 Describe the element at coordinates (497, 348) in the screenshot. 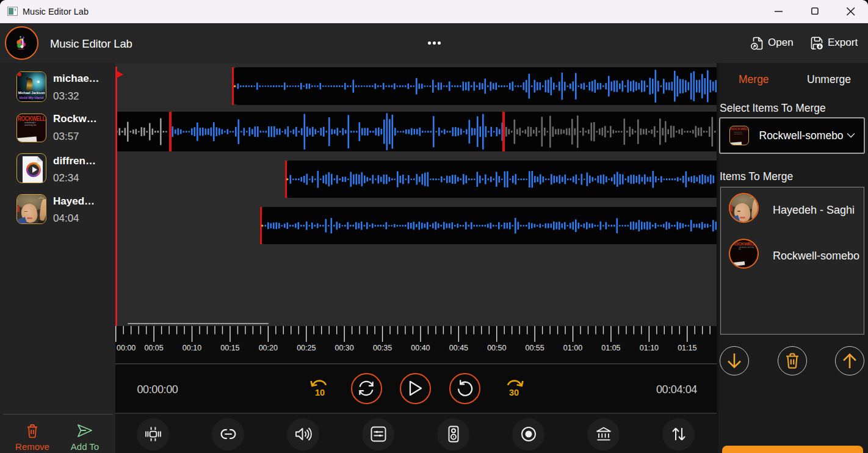

I see `svg-text: 00:50` at that location.